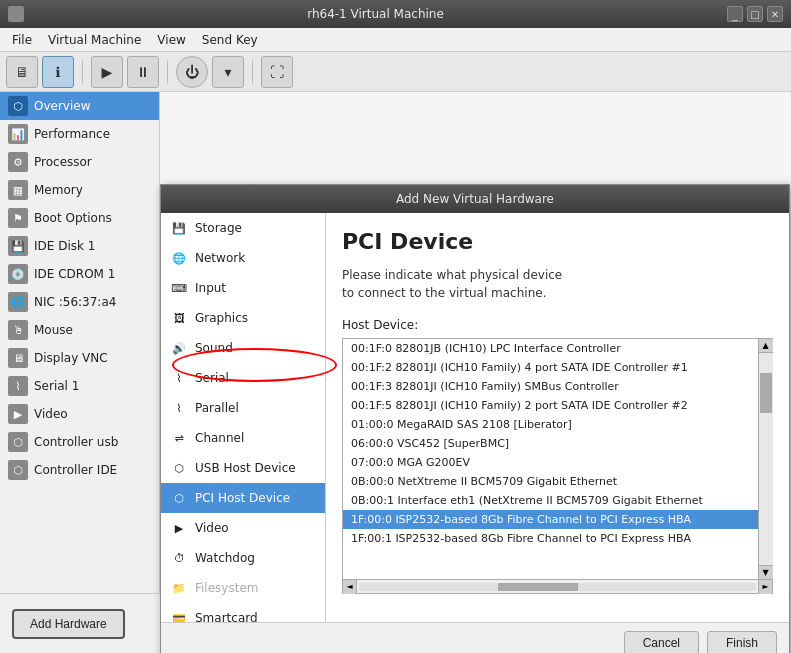 The width and height of the screenshot is (791, 653). I want to click on minimize-button: _, so click(735, 14).